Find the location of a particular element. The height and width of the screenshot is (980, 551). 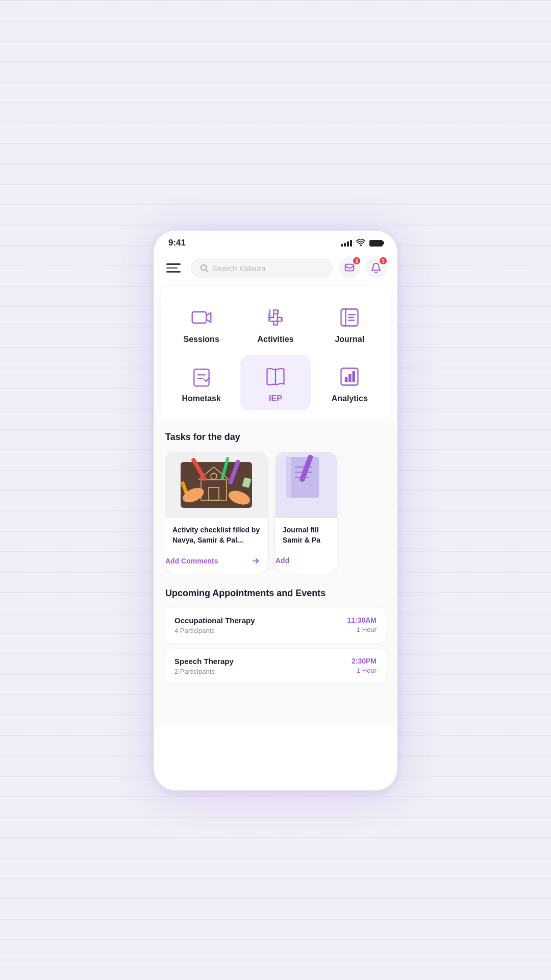

battery-icon is located at coordinates (376, 243).